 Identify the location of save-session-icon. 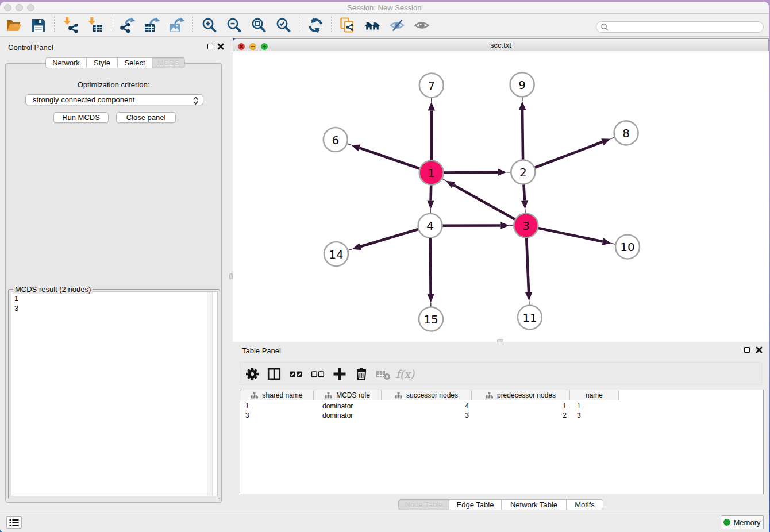
(38, 25).